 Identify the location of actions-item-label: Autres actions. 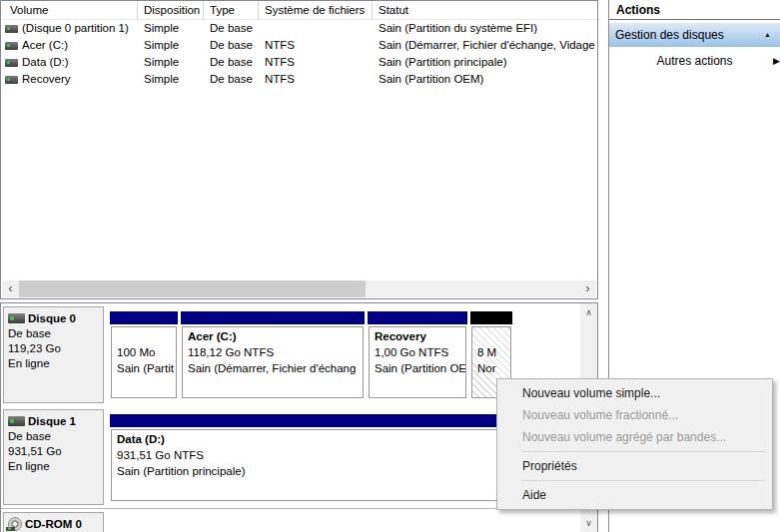
(694, 61).